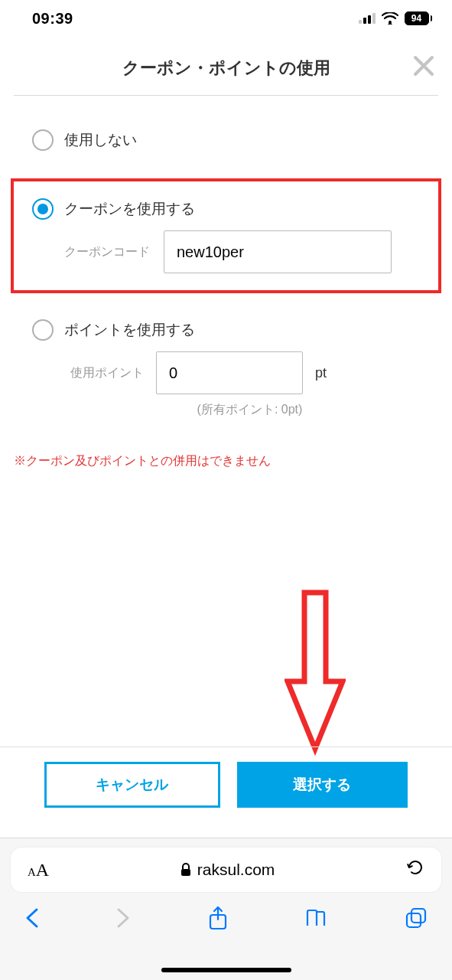  What do you see at coordinates (226, 410) in the screenshot?
I see `owned-points-text: (所有ポイント: 0pt)` at bounding box center [226, 410].